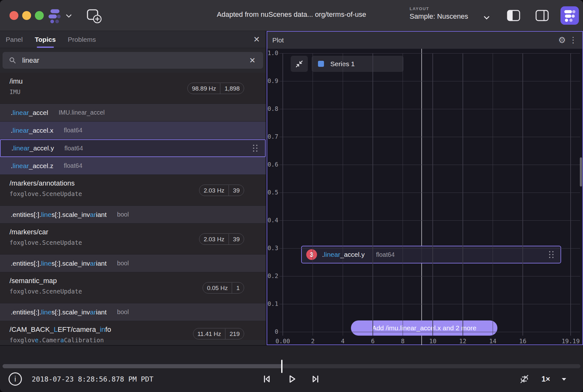 This screenshot has height=392, width=583. What do you see at coordinates (422, 197) in the screenshot?
I see `playback-cursor-line` at bounding box center [422, 197].